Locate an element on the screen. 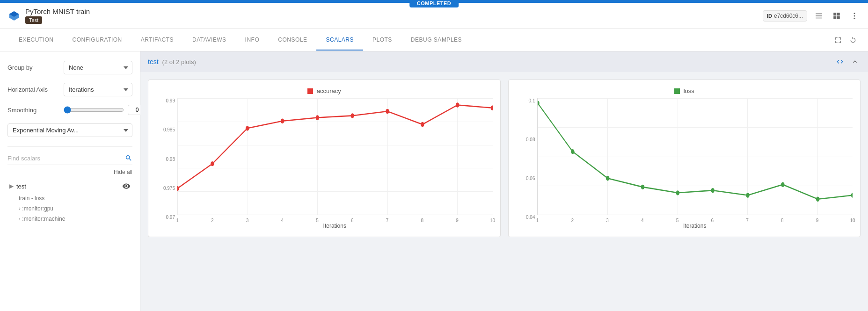  tab-artifacts: ARTIFACTS is located at coordinates (157, 40).